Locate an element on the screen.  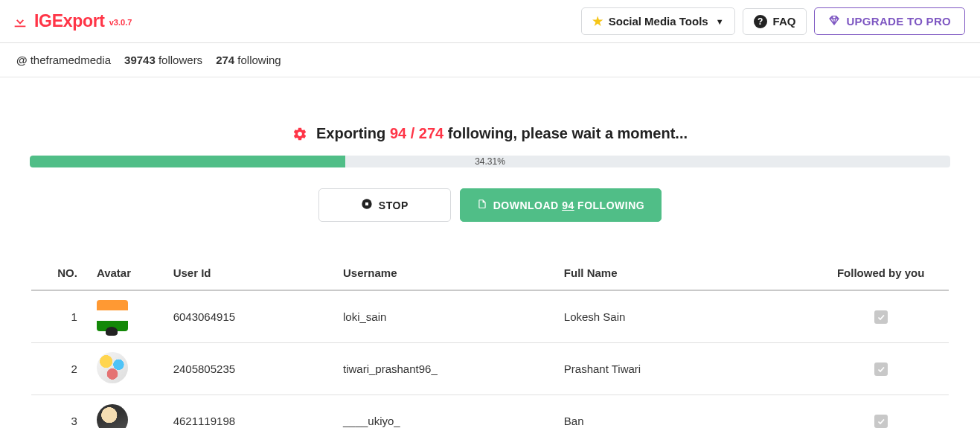
cell-username: ____ukiyo_ is located at coordinates (448, 412).